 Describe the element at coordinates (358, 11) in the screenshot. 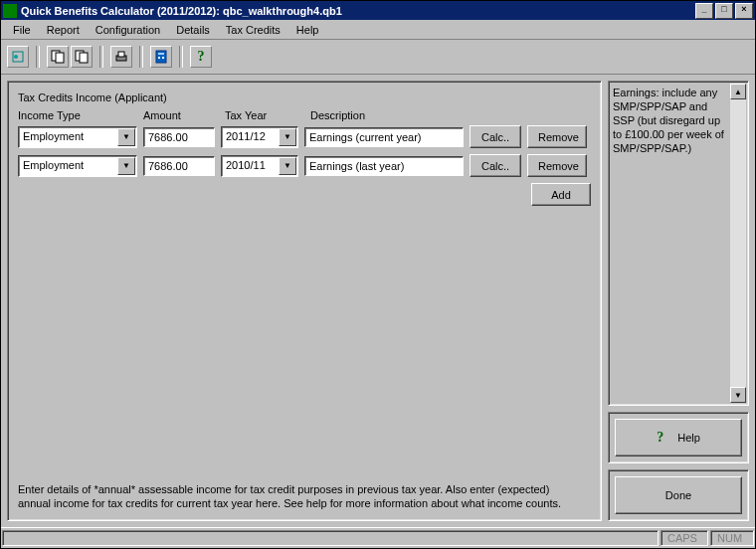

I see `window-title: Quick Benefits Calculator (2011/2012): q…` at that location.